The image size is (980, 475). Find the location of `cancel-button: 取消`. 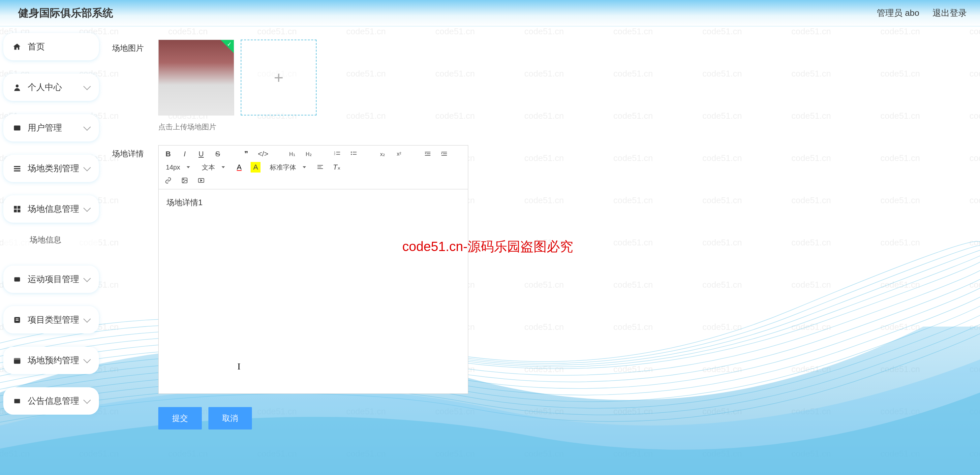

cancel-button: 取消 is located at coordinates (230, 418).